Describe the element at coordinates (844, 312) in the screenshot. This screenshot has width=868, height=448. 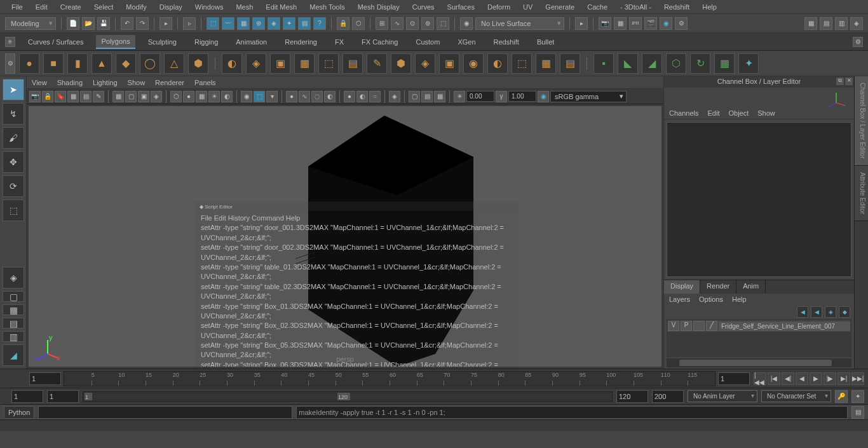
I see `layer-new-selected-icon: ◆` at that location.